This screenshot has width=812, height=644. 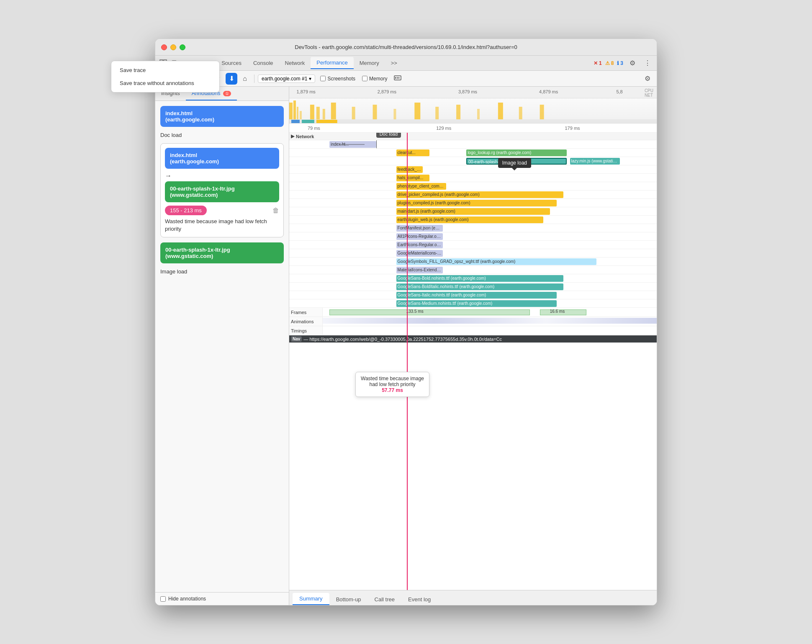 I want to click on network-header: ▶ Network, so click(x=473, y=137).